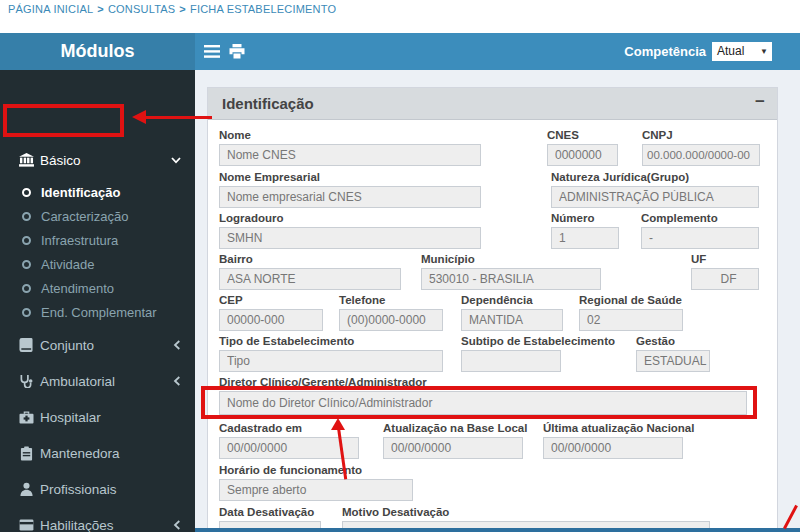 This screenshot has width=800, height=532. What do you see at coordinates (98, 381) in the screenshot?
I see `sidebar-item-ambulatorial: Ambulatorial` at bounding box center [98, 381].